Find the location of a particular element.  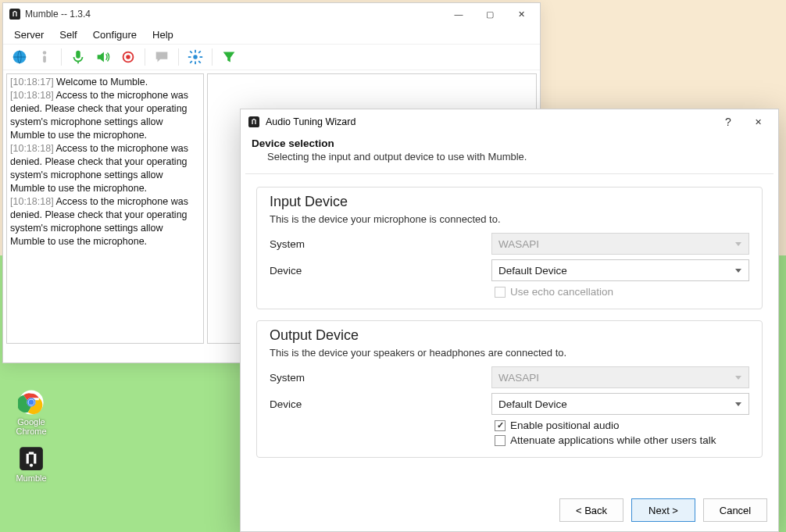

minimize-button: — is located at coordinates (459, 14).